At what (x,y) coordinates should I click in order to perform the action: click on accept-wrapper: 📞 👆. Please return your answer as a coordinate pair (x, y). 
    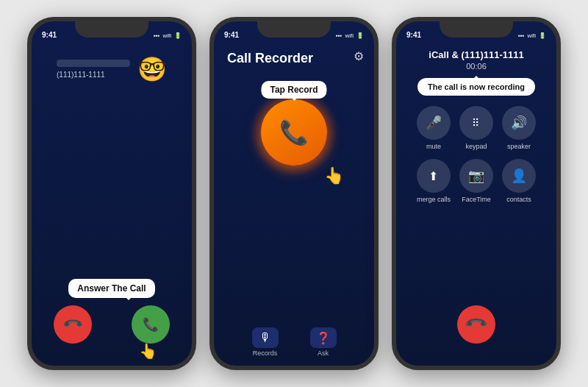
    Looking at the image, I should click on (151, 324).